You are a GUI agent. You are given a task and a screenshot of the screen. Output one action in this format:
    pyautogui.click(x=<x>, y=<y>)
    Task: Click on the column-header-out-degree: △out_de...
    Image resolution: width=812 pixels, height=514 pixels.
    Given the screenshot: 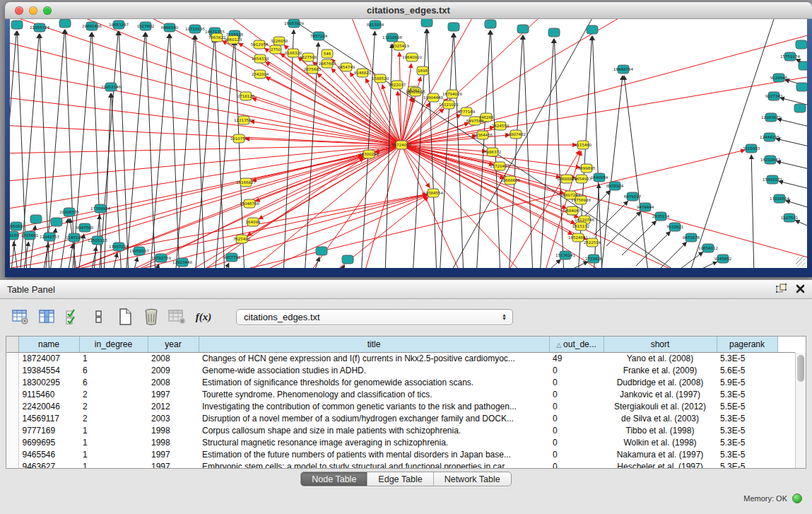 What is the action you would take?
    pyautogui.click(x=577, y=344)
    